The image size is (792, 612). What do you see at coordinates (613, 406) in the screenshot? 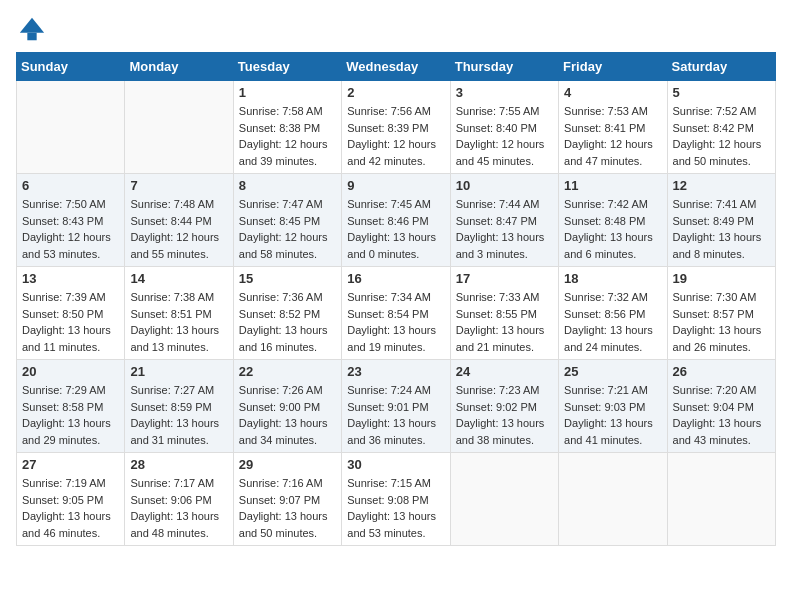
I see `calendar-day-cell: 25Sunrise: 7:21 AMSunset: 9:03 PMDayligh…` at bounding box center [613, 406].